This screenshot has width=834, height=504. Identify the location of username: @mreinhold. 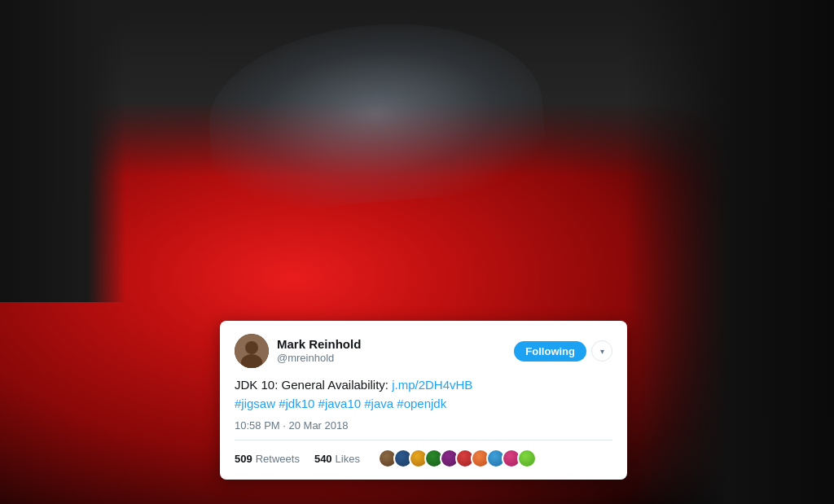
(319, 358).